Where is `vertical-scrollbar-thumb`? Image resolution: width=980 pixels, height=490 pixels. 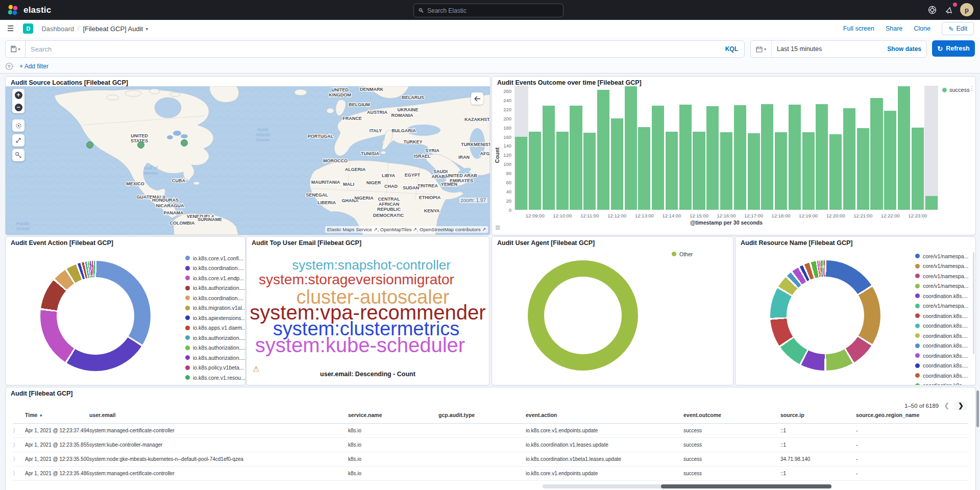 vertical-scrollbar-thumb is located at coordinates (978, 409).